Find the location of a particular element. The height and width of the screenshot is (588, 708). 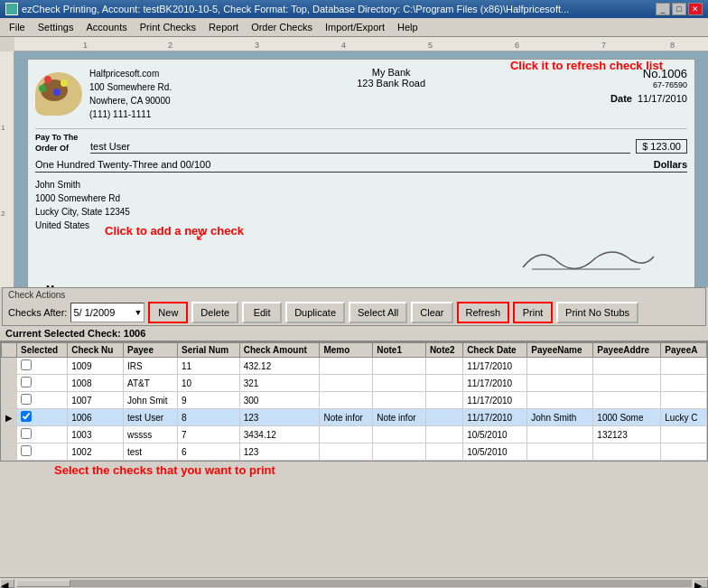

scrollbar-track is located at coordinates (354, 583).